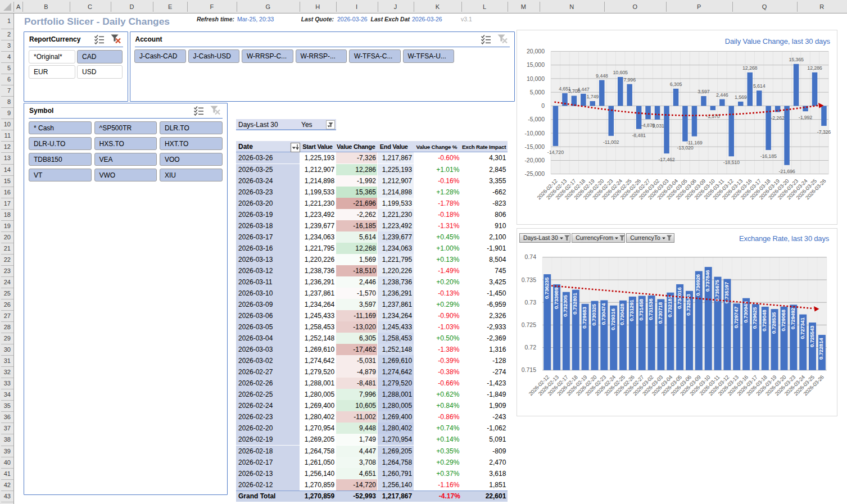 Image resolution: width=847 pixels, height=504 pixels. What do you see at coordinates (529, 370) in the screenshot?
I see `svg-text: 0.715` at bounding box center [529, 370].